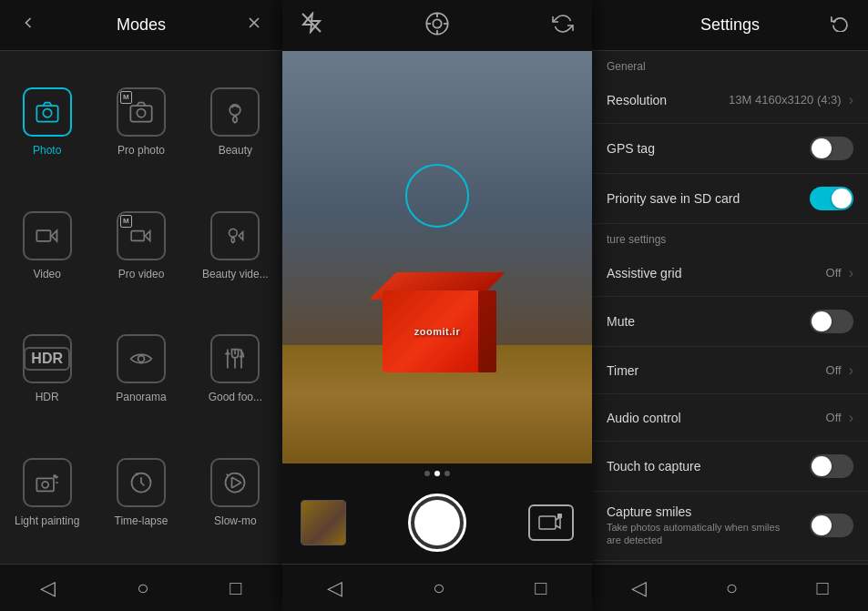  I want to click on mode-hdr: HDR HDR, so click(47, 370).